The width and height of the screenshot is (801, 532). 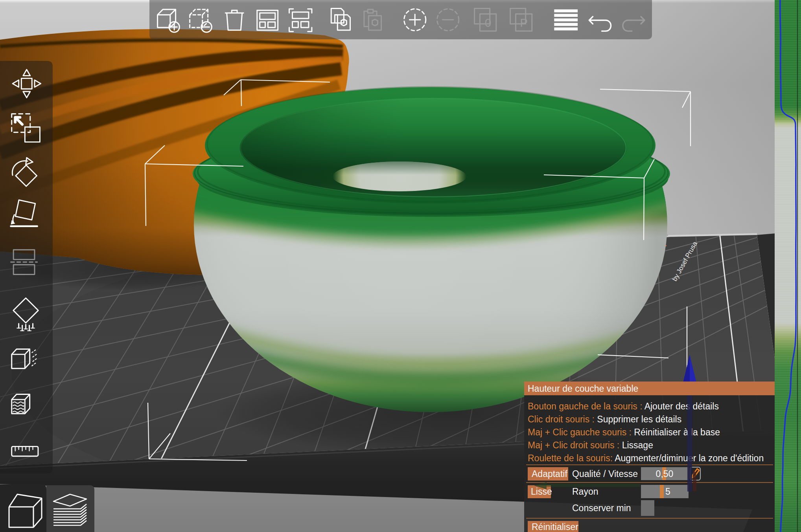 I want to click on svg-text: P, so click(x=524, y=23).